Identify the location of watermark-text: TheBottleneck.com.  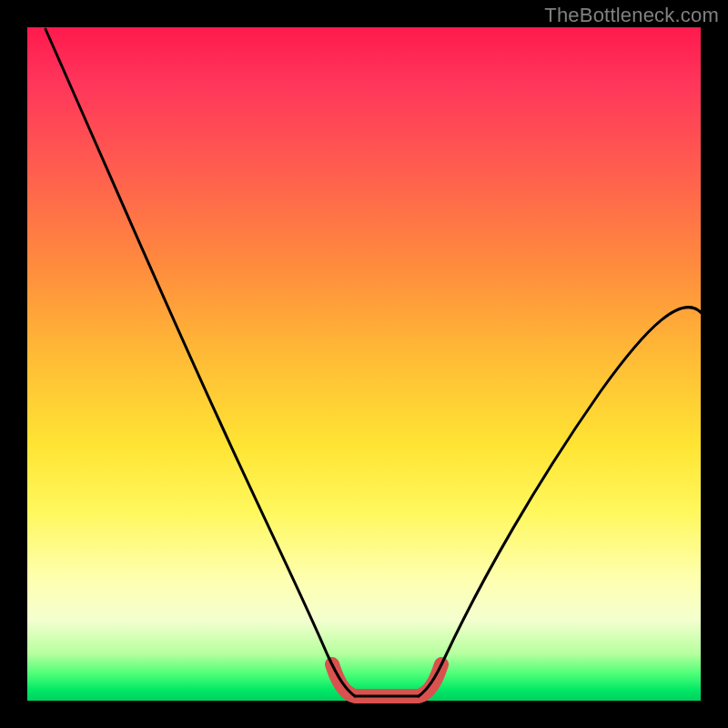
(632, 15).